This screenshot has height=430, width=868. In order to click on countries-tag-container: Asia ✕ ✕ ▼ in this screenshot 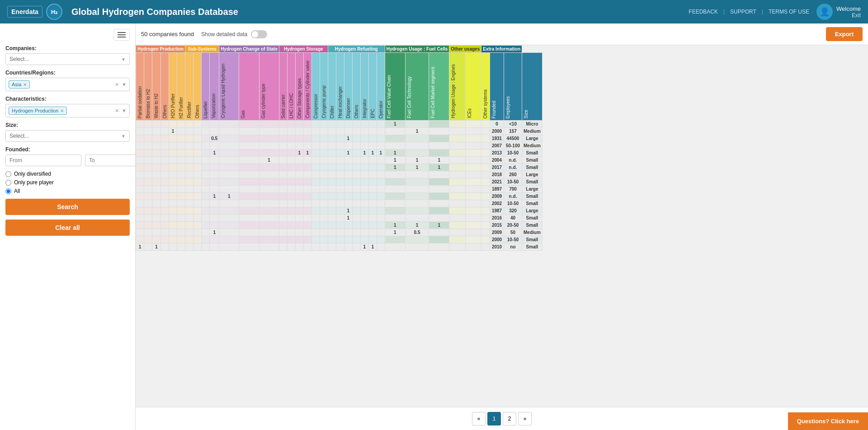, I will do `click(68, 84)`.